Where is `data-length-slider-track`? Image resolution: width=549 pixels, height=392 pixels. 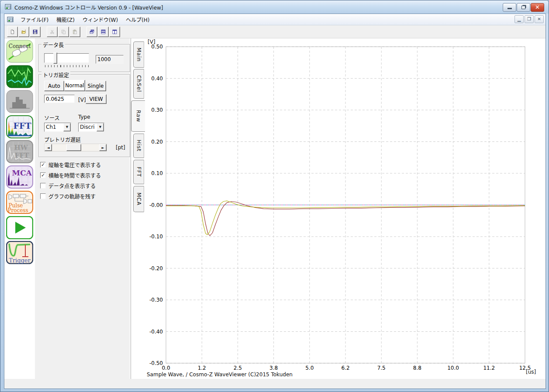 data-length-slider-track is located at coordinates (66, 58).